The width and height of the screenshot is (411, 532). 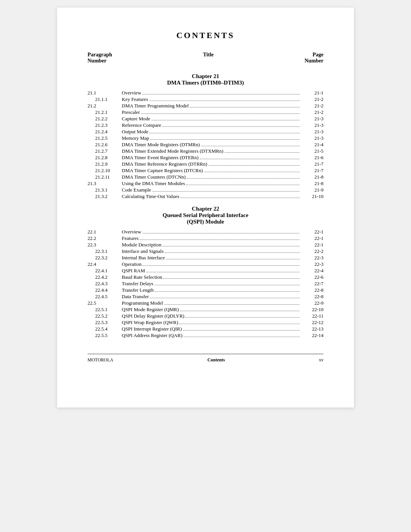 What do you see at coordinates (206, 151) in the screenshot?
I see `toc-entry: 21.2.7DMA Timer Extended Mode Registers …` at bounding box center [206, 151].